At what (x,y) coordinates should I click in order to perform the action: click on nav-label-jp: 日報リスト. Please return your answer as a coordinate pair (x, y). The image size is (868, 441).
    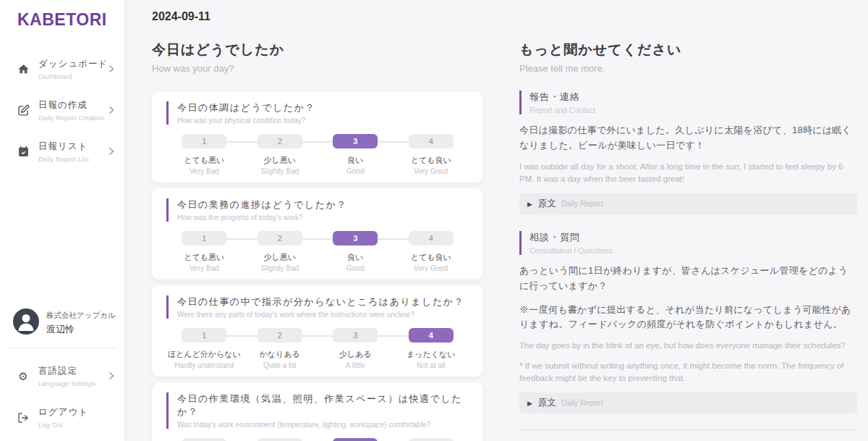
    Looking at the image, I should click on (74, 146).